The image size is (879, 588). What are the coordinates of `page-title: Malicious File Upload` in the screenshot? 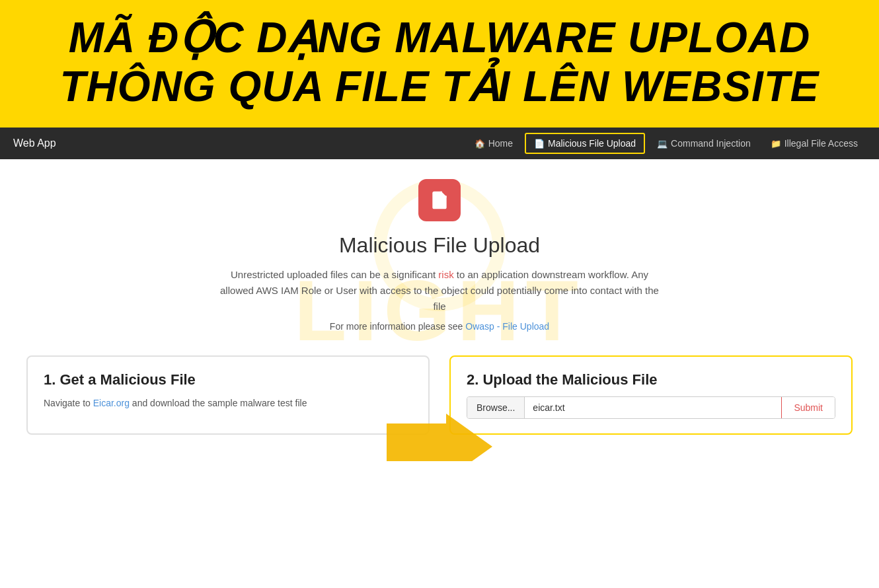 It's located at (440, 246).